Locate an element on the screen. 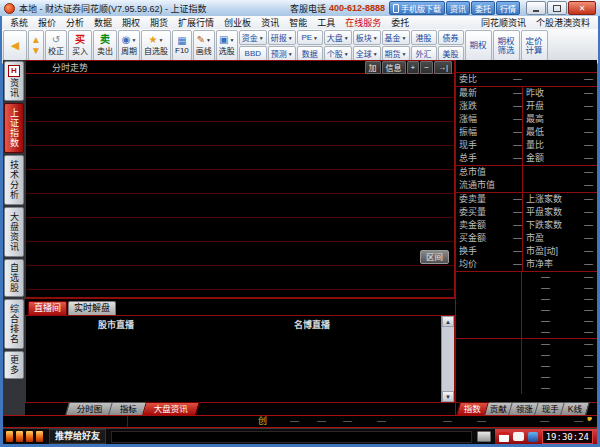  fund-futures: 基金▼期货▼ is located at coordinates (396, 46).